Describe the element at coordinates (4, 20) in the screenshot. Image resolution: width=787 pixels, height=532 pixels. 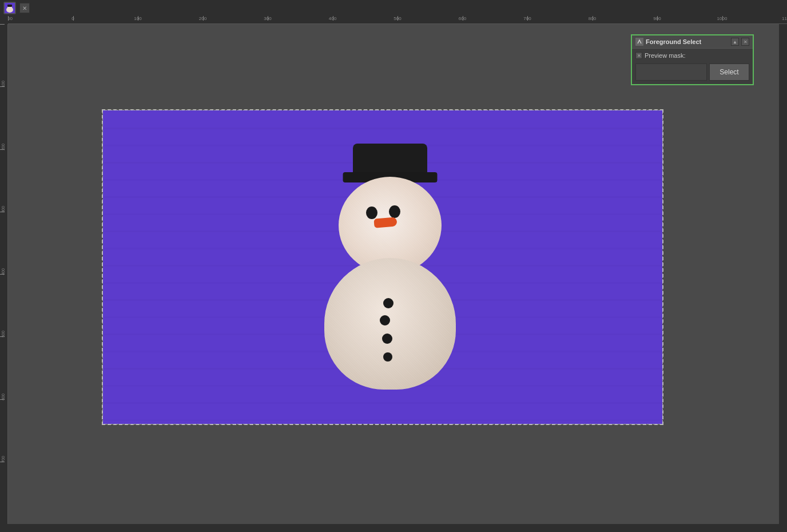
I see `ruler-corner` at that location.